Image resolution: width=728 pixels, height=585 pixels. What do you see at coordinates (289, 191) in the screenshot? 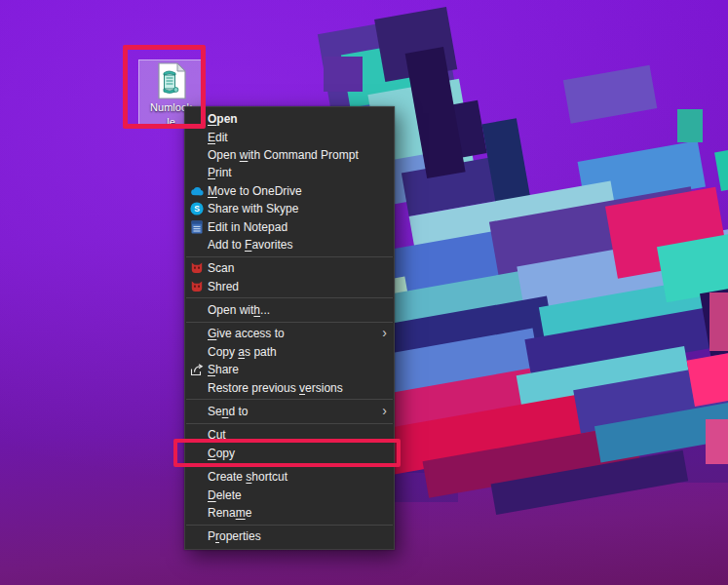
I see `menu-item-move-to-onedrive: Move to OneDrive` at bounding box center [289, 191].